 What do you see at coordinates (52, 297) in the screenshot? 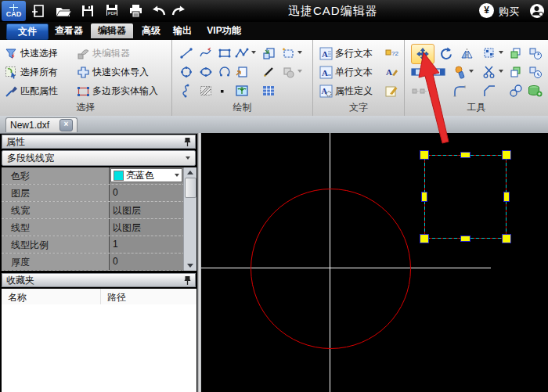
I see `favorites-column-name: 名称` at bounding box center [52, 297].